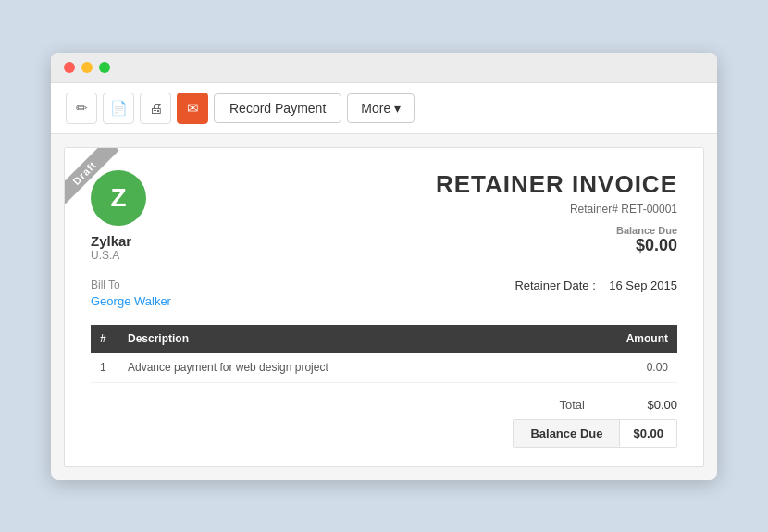 The image size is (768, 532). What do you see at coordinates (105, 368) in the screenshot?
I see `cell-num: 1` at bounding box center [105, 368].